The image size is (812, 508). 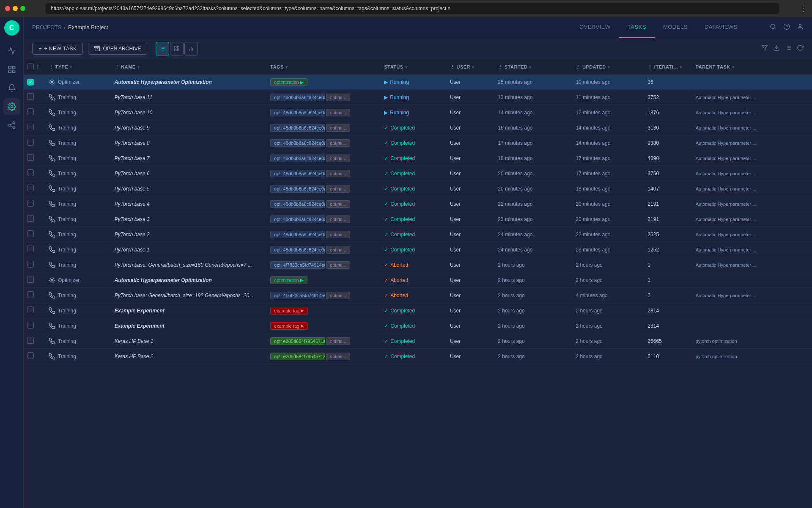 I want to click on table-row: ✓OptimizerAutomatic Hyperparameter Optim…, so click(x=418, y=82).